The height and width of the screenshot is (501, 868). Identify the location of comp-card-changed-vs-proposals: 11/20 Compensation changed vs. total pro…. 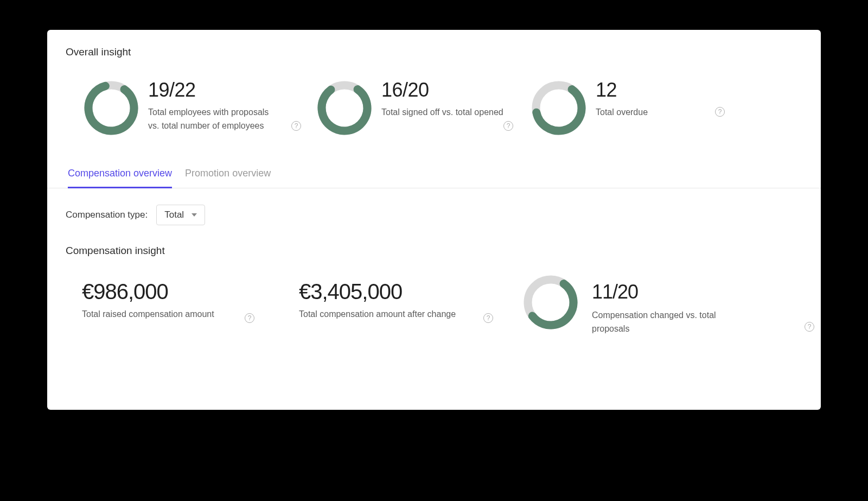
(619, 309).